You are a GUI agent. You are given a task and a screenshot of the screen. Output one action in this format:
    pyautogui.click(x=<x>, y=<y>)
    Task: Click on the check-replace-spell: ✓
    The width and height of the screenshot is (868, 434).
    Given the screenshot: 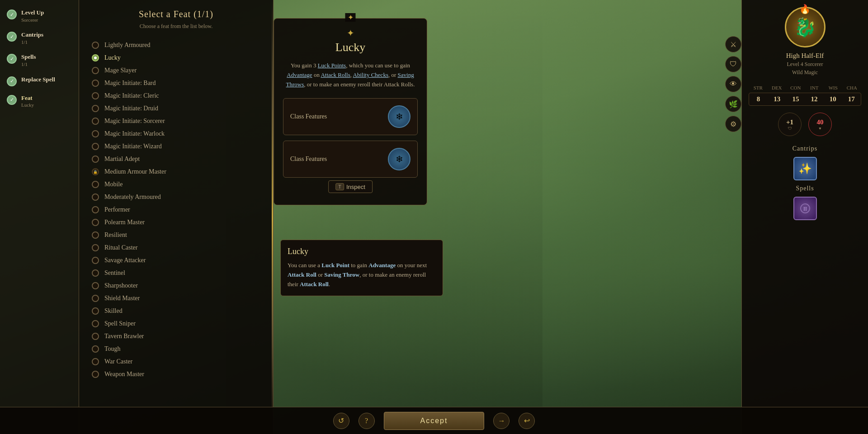 What is the action you would take?
    pyautogui.click(x=12, y=81)
    